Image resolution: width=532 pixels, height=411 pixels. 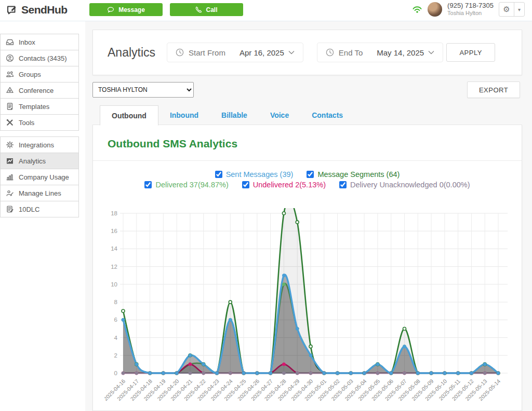 What do you see at coordinates (143, 90) in the screenshot?
I see `line-select: TOSHIA HYLTON` at bounding box center [143, 90].